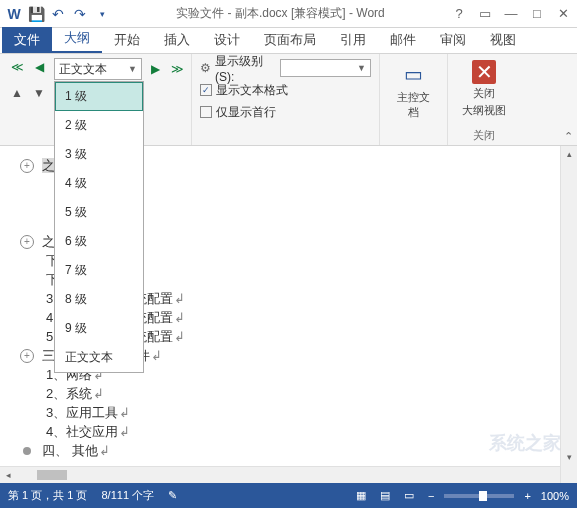 Image resolution: width=577 pixels, height=514 pixels. What do you see at coordinates (511, 14) in the screenshot?
I see `minimize-icon: —` at bounding box center [511, 14].